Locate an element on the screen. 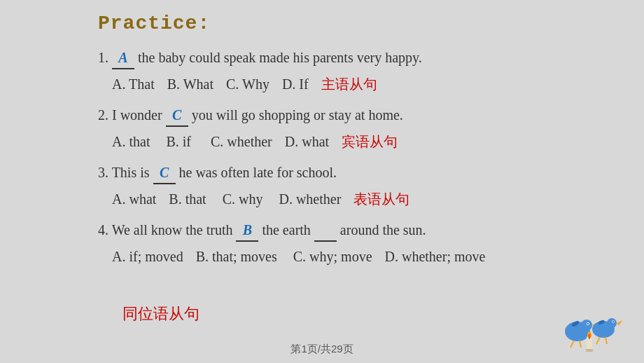 This screenshot has width=644, height=363. q2-options: A. that B. if C. whether D. what 宾语从句 is located at coordinates (357, 142).